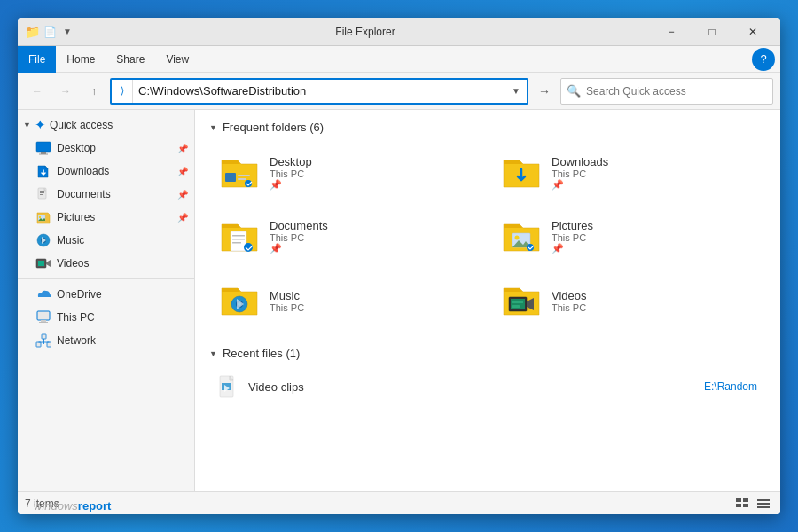 The height and width of the screenshot is (532, 798). I want to click on folder-music: Music This PC, so click(347, 301).